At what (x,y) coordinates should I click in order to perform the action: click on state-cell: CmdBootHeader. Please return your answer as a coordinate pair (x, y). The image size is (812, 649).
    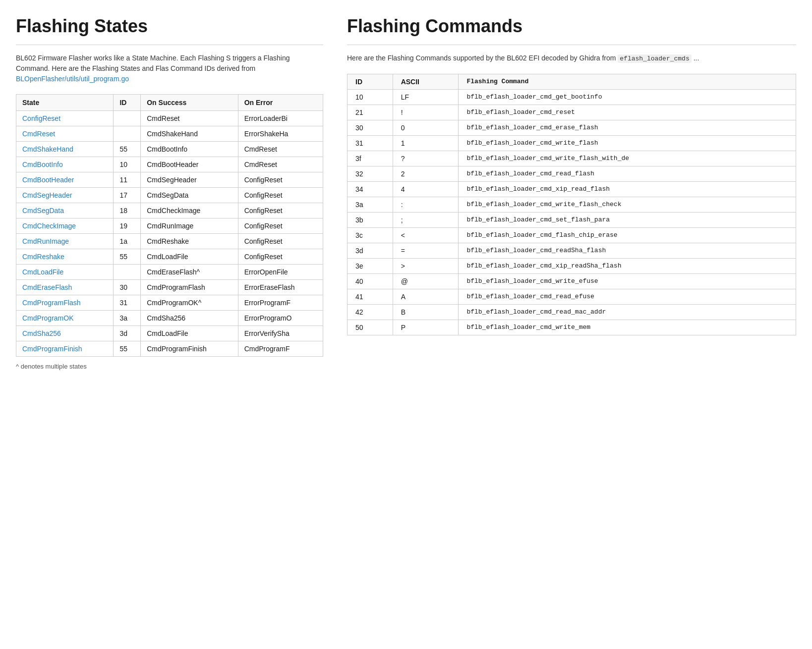
    Looking at the image, I should click on (65, 180).